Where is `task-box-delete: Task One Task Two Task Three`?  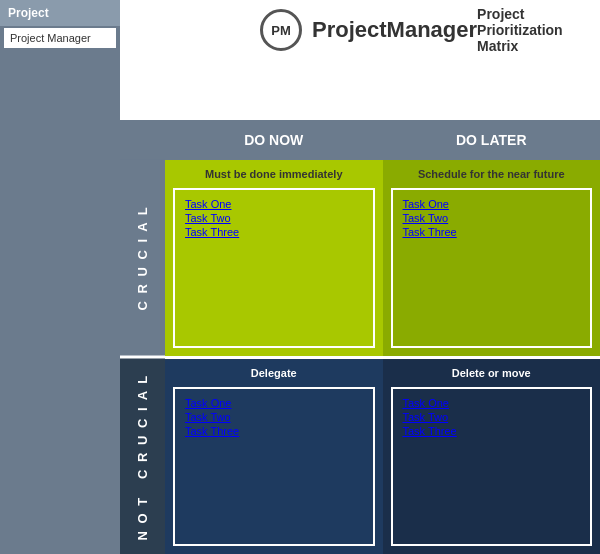 task-box-delete: Task One Task Two Task Three is located at coordinates (492, 467).